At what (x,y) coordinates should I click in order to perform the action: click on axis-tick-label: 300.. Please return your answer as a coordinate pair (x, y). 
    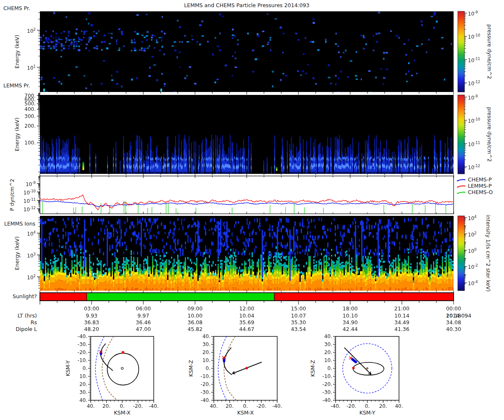
    Looking at the image, I should click on (30, 116).